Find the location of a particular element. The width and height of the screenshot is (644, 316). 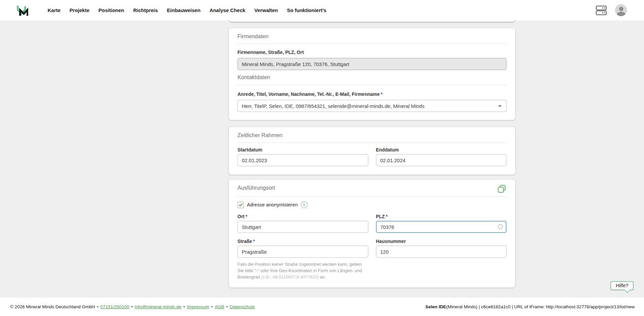

footer-copyright: © 2026 Mineral Minds Deutschland GmbH is located at coordinates (52, 307).